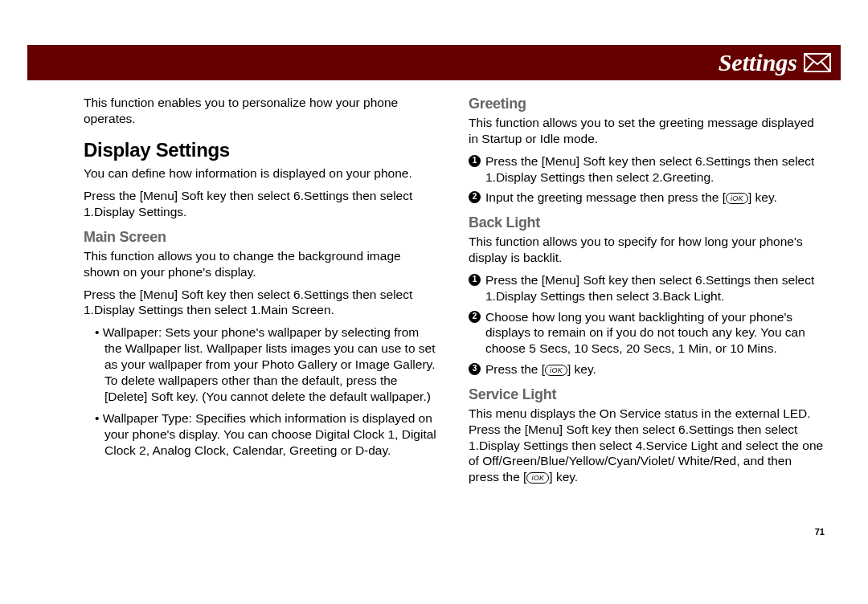  I want to click on gr-step-2-text: Input the greeting message then press th…, so click(655, 198).